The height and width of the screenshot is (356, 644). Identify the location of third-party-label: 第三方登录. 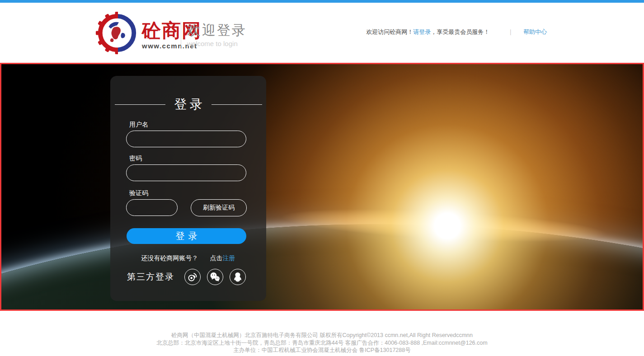
(151, 277).